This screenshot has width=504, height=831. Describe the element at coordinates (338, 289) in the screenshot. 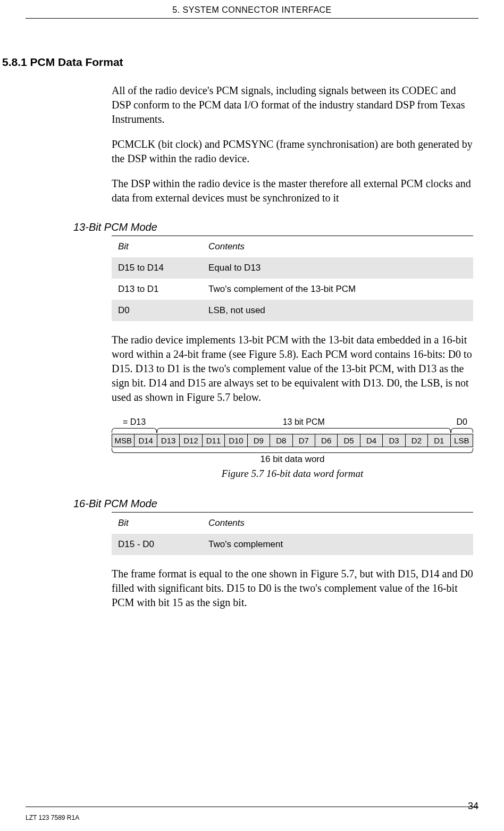

I see `table-cell: Two's complement of the 13-bit PCM` at that location.